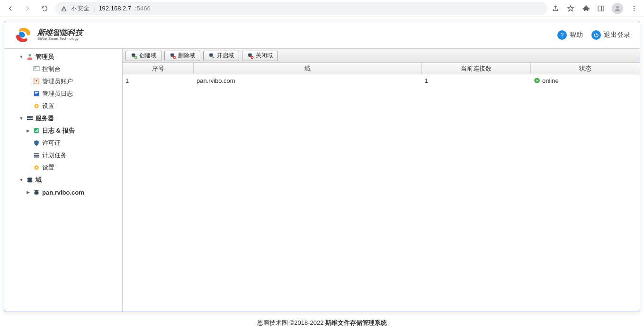  What do you see at coordinates (225, 56) in the screenshot?
I see `button-label: 开启域` at bounding box center [225, 56].